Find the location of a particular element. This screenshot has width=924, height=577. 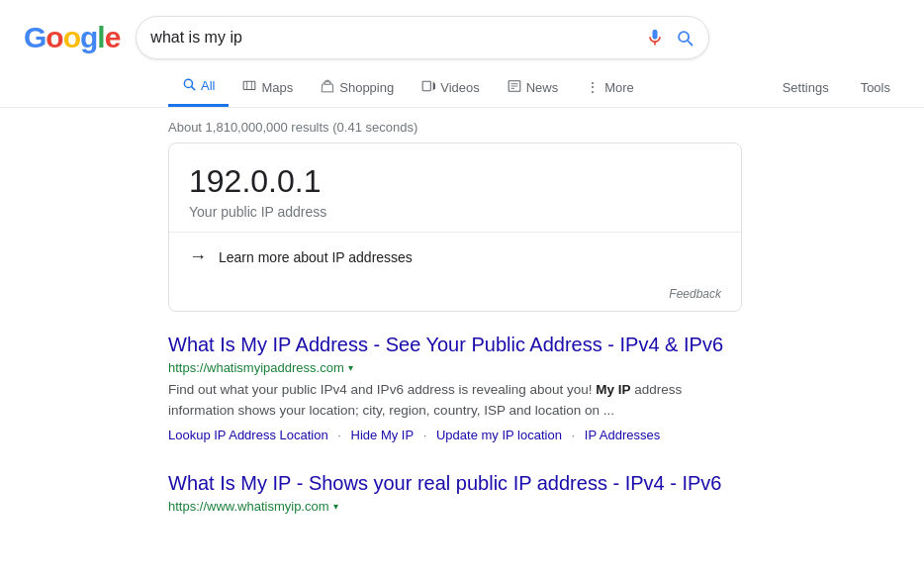

result-title-2: What Is My IP - Shows your real public I… is located at coordinates (445, 483).